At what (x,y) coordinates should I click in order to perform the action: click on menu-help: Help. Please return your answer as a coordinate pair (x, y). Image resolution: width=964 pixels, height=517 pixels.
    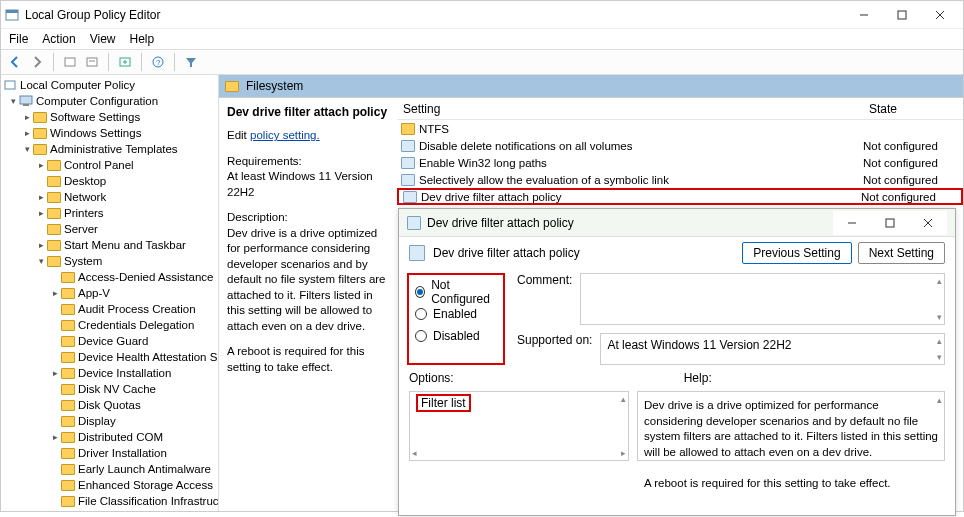
    Looking at the image, I should click on (142, 39).